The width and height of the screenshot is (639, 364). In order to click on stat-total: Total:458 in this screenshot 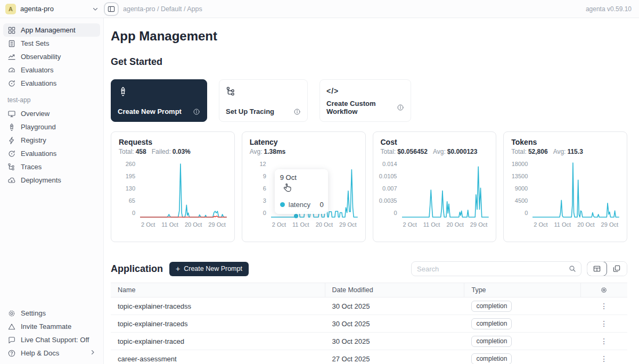, I will do `click(133, 152)`.